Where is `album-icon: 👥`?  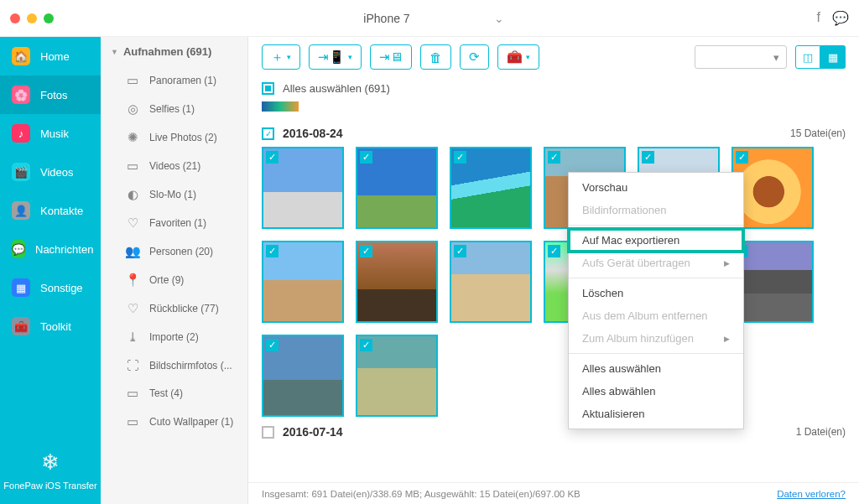 album-icon: 👥 is located at coordinates (133, 252).